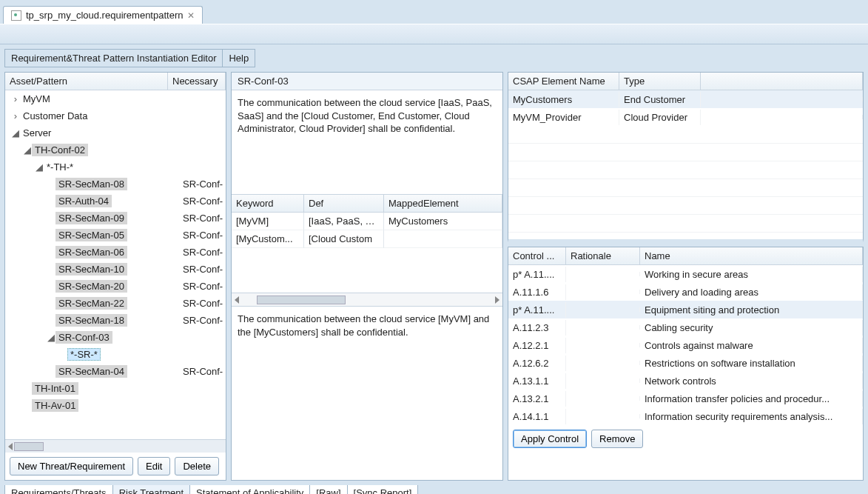  I want to click on apply-control-button: Apply Control, so click(550, 438).